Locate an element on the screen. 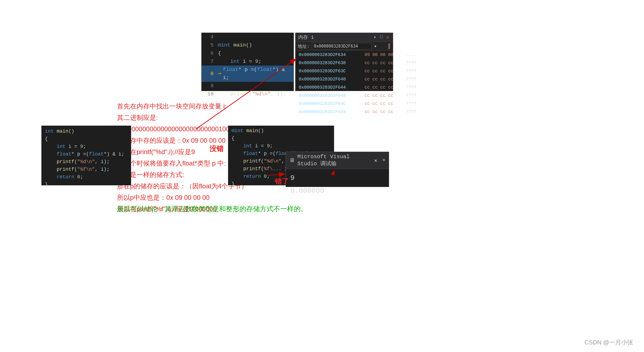 This screenshot has width=644, height=352. code-line: 9 is located at coordinates (248, 86).